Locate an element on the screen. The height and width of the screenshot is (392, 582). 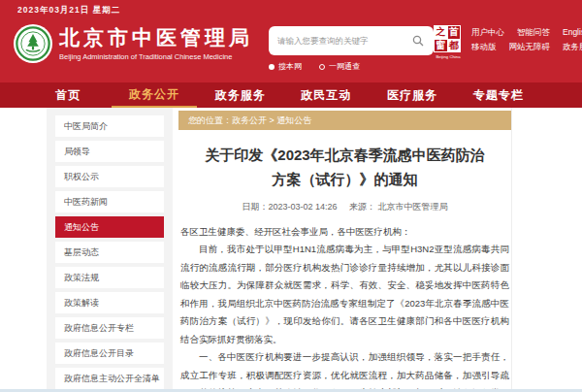
sidebar-item-about: 中医局简介 is located at coordinates (110, 126).